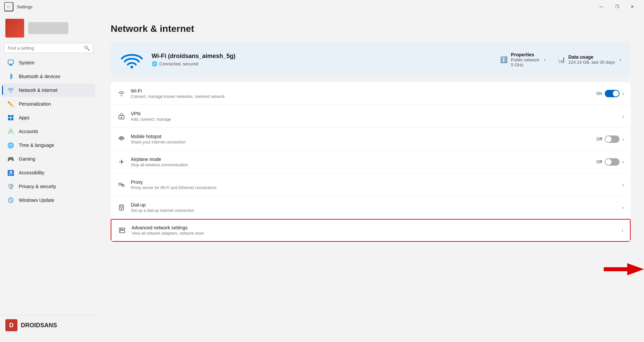 This screenshot has width=644, height=342. I want to click on profile-section, so click(49, 27).